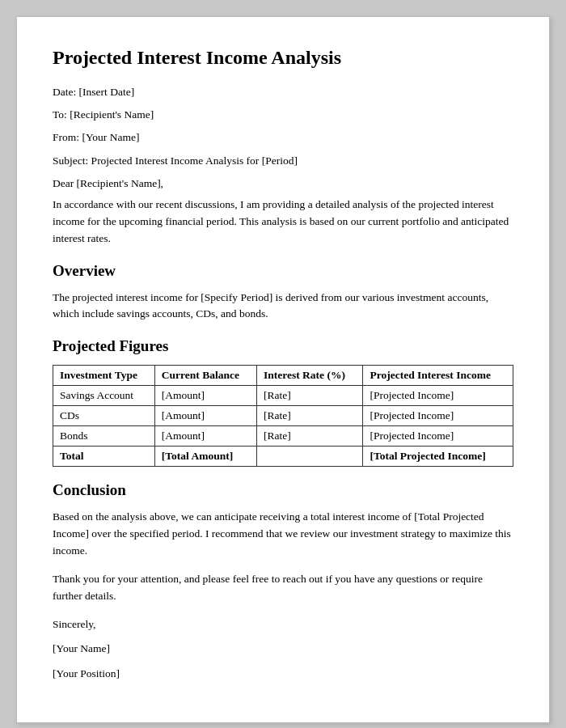 The height and width of the screenshot is (728, 566). I want to click on table-row: Bonds[Amount][Rate][Projected Income], so click(283, 437).